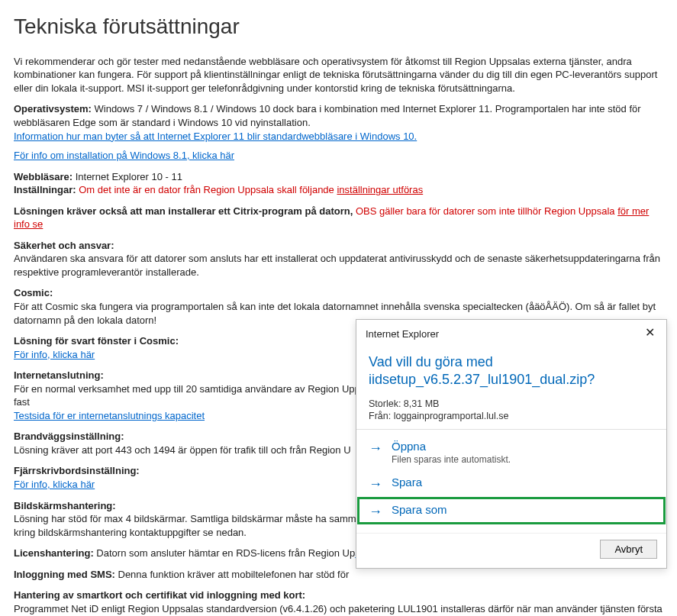 The height and width of the screenshot is (616, 677). I want to click on remote-label: Fjärrskrivbordsinställning:, so click(76, 470).